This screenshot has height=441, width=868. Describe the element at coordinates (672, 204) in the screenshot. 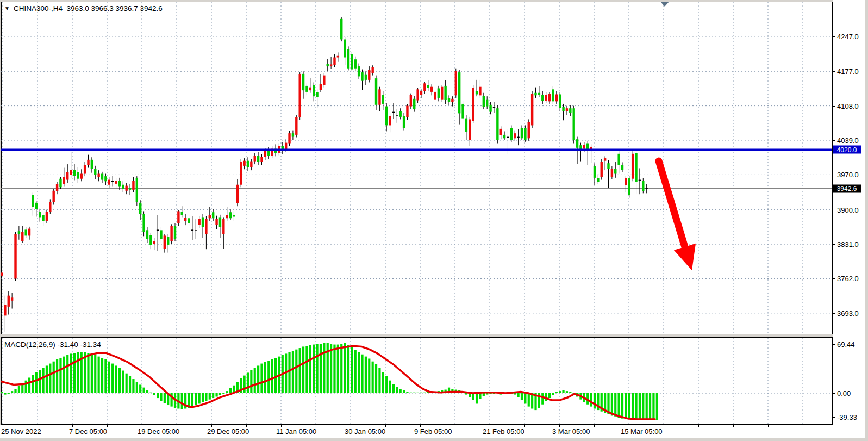

I see `trend-arrow-shaft` at that location.